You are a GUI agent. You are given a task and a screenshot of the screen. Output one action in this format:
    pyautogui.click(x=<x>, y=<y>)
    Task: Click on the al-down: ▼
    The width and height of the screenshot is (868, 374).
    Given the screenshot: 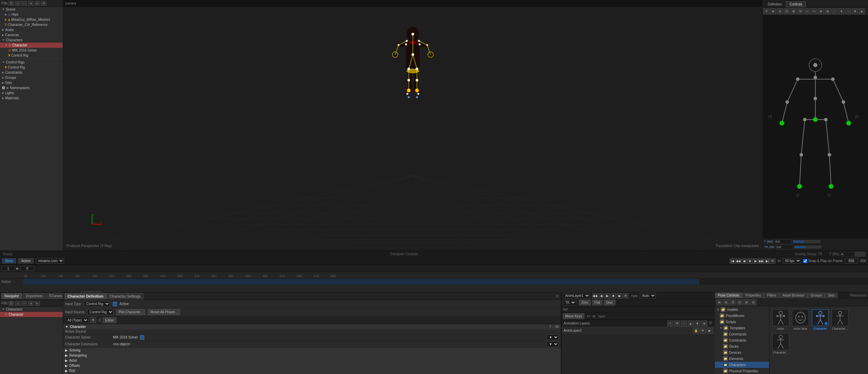 What is the action you would take?
    pyautogui.click(x=698, y=323)
    